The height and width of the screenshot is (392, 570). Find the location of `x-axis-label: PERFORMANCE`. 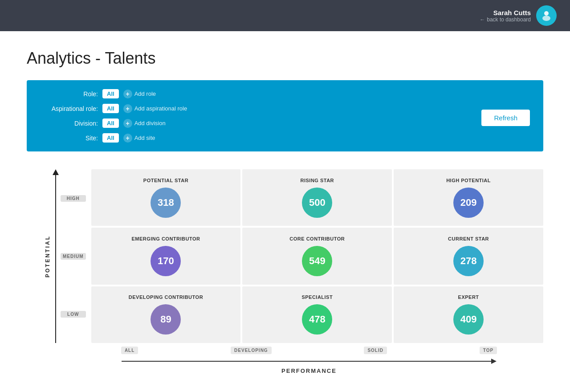

x-axis-label: PERFORMANCE is located at coordinates (309, 371).